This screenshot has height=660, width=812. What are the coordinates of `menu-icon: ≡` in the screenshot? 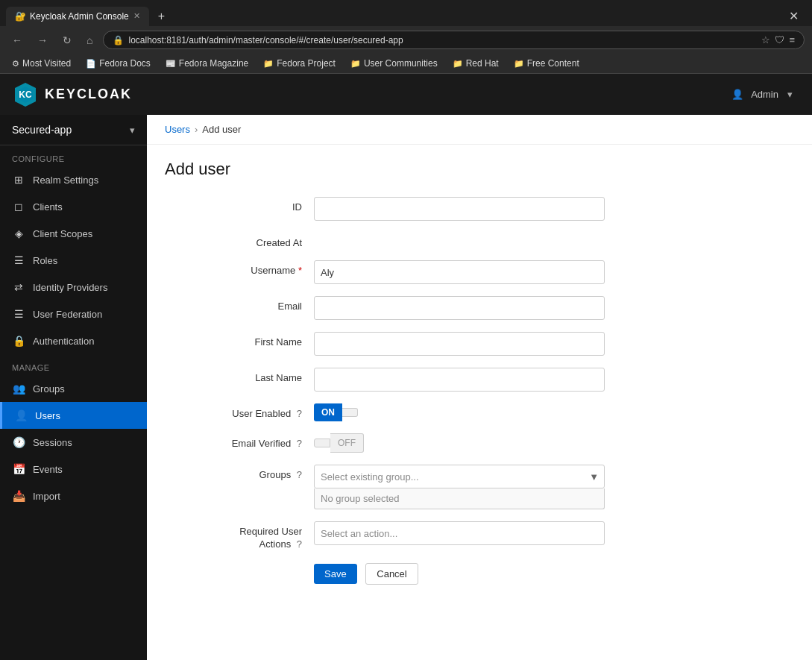 It's located at (792, 40).